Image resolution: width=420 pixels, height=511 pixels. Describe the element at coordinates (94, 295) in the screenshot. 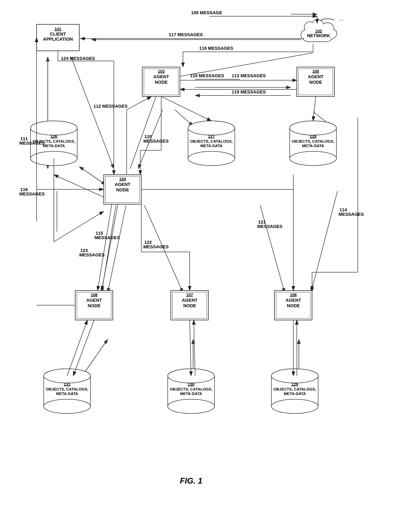

I see `svg-text: 108` at that location.